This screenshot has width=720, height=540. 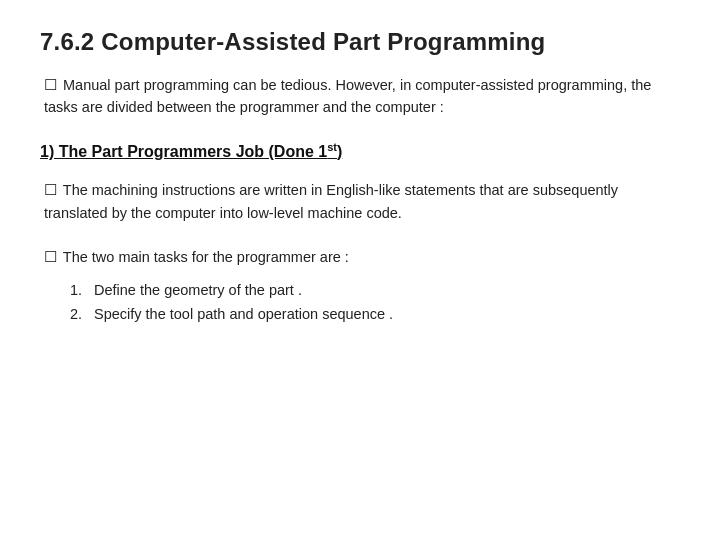 I want to click on list-item: 1. Define the geometry of the part ., so click(x=375, y=291).